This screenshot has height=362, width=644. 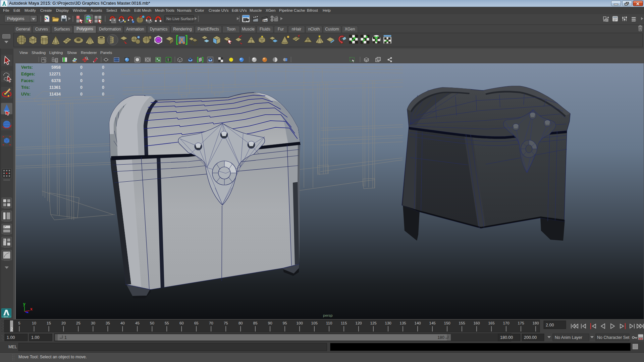 I want to click on svg-text: 80, so click(x=241, y=323).